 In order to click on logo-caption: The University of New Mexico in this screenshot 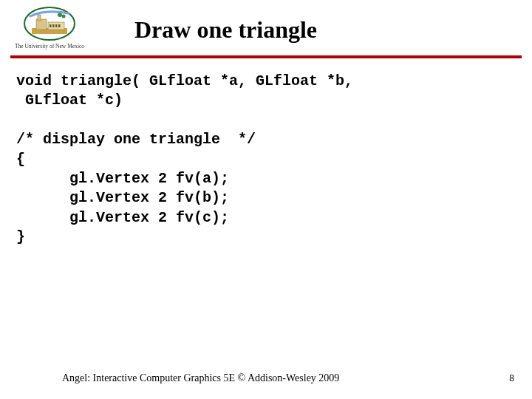, I will do `click(50, 46)`.